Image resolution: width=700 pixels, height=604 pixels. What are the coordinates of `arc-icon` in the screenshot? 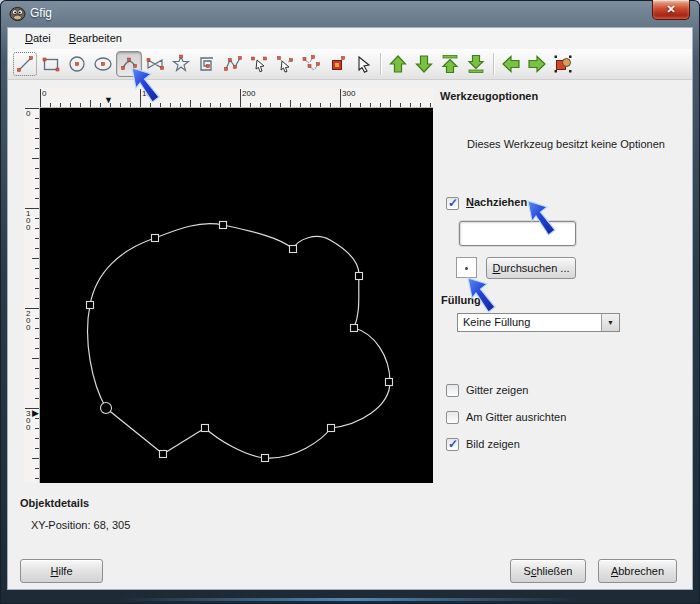 It's located at (129, 64).